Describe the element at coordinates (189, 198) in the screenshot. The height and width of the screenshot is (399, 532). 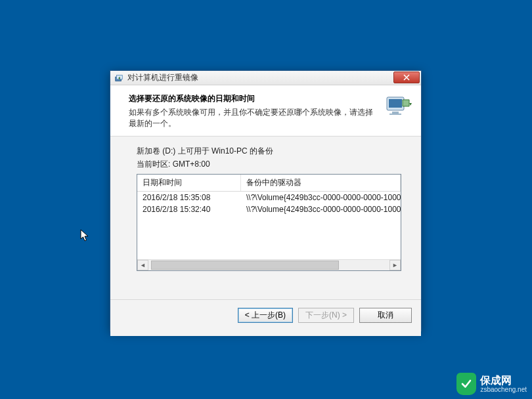
I see `cell-datetime: 2016/2/18 15:35:08` at that location.